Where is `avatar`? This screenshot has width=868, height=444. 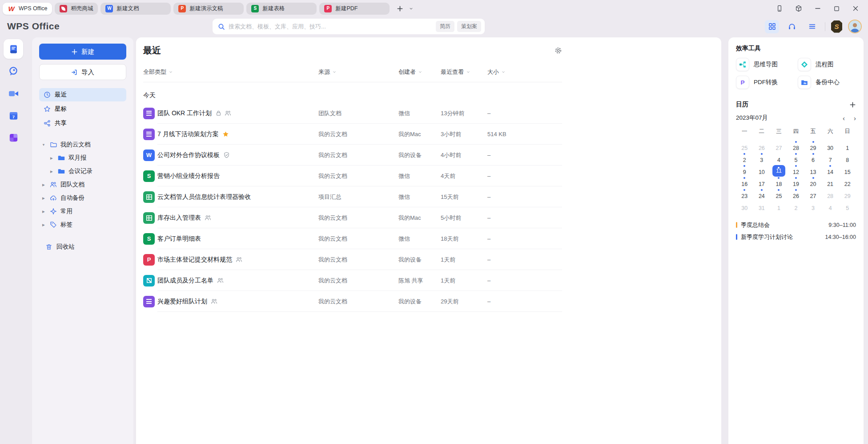 avatar is located at coordinates (855, 27).